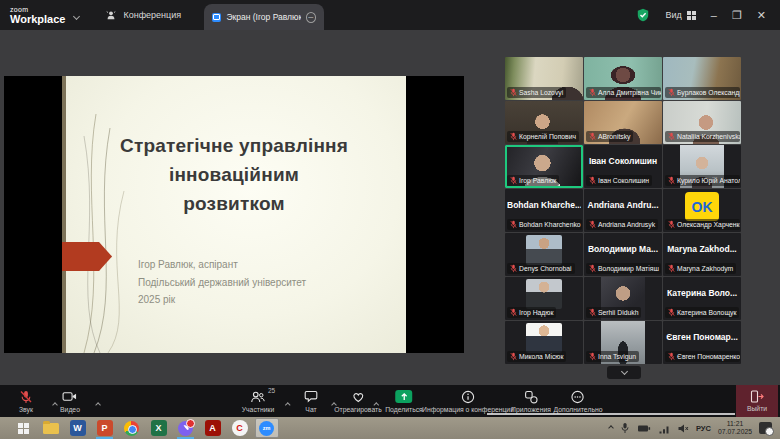 This screenshot has width=780, height=439. What do you see at coordinates (611, 414) in the screenshot?
I see `window-edge-highlight` at bounding box center [611, 414].